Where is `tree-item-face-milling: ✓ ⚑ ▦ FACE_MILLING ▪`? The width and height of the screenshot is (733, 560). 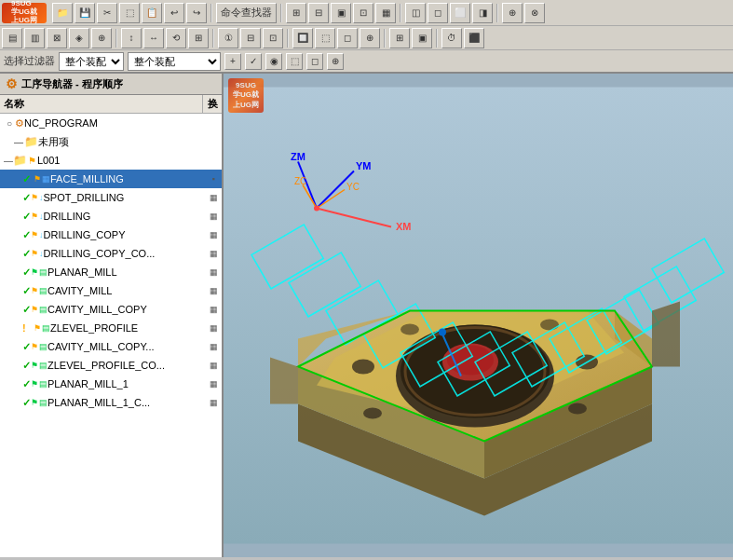 tree-item-face-milling: ✓ ⚑ ▦ FACE_MILLING ▪ is located at coordinates (111, 179).